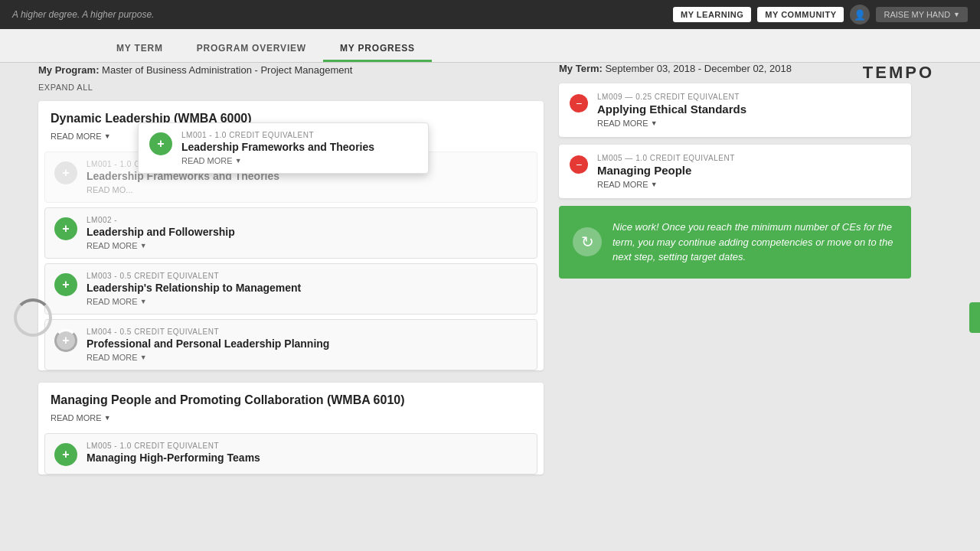  Describe the element at coordinates (860, 15) in the screenshot. I see `user-icon: 👤` at that location.